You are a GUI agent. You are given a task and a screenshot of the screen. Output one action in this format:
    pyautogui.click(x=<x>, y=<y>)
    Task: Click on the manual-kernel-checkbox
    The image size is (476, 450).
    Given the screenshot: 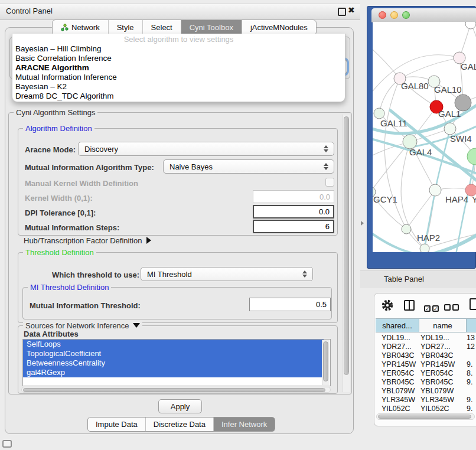 What is the action you would take?
    pyautogui.click(x=330, y=182)
    